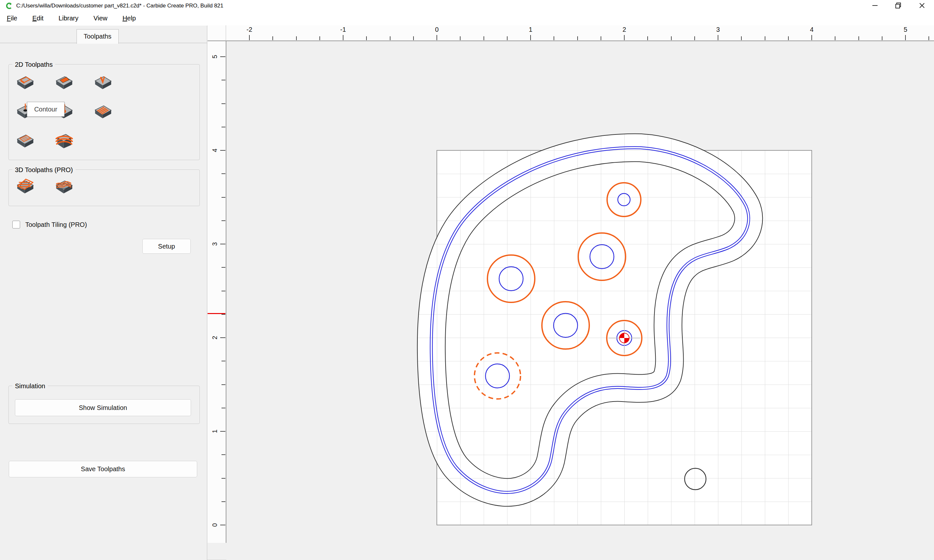 This screenshot has width=934, height=560. I want to click on tool-pocket-button, so click(64, 85).